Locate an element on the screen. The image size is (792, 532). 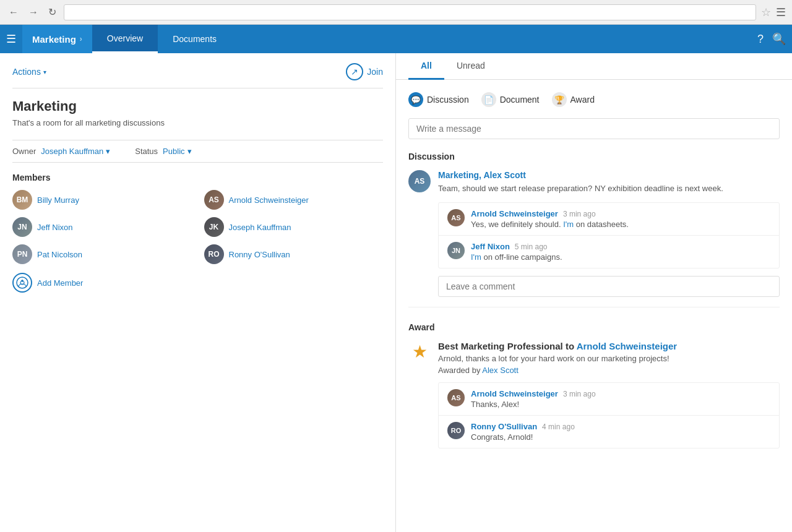
award-type-button: 🏆 Award is located at coordinates (573, 100).